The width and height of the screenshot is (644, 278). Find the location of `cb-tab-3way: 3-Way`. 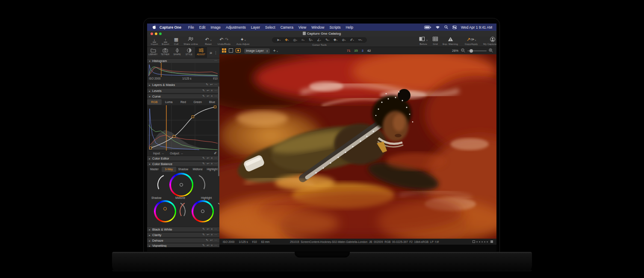

cb-tab-3way: 3-Way is located at coordinates (169, 169).